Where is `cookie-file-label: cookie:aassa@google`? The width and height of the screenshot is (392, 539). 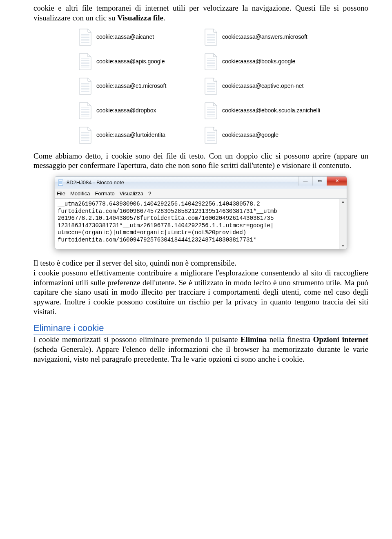 cookie-file-label: cookie:aassa@google is located at coordinates (250, 135).